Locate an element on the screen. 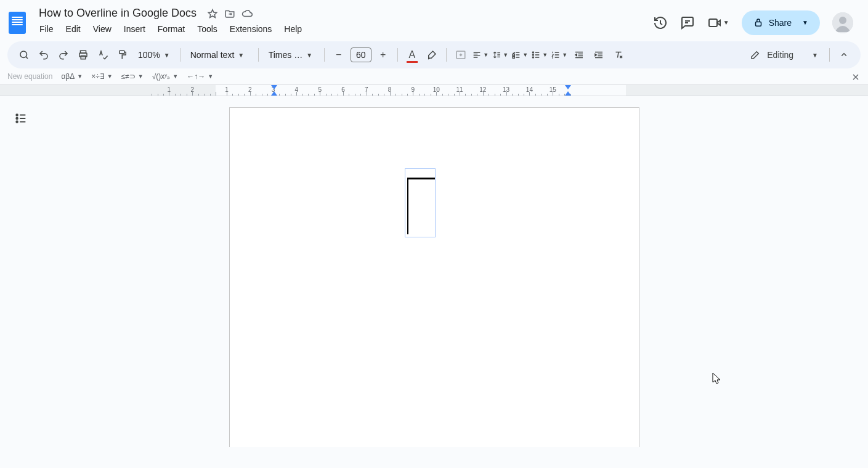 The height and width of the screenshot is (468, 868). equation-toolbar-close-icon is located at coordinates (856, 77).